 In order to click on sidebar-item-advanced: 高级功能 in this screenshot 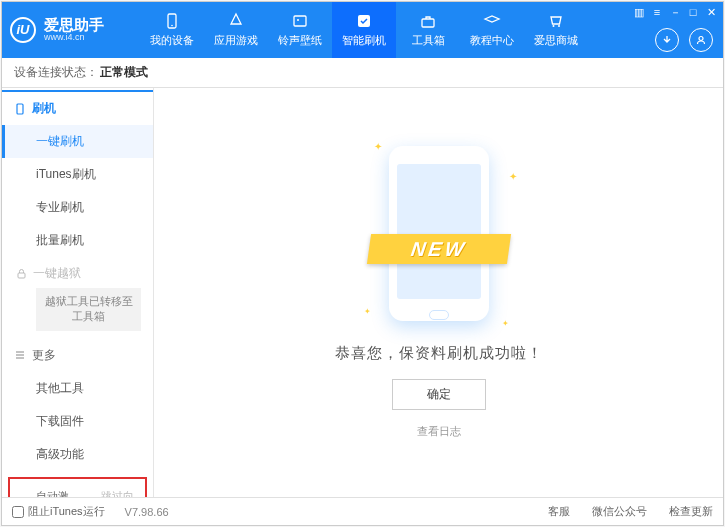, I will do `click(78, 454)`.